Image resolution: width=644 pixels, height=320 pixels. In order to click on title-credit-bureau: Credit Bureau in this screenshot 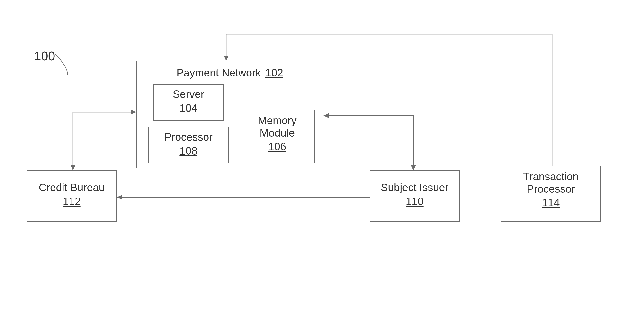, I will do `click(72, 188)`.